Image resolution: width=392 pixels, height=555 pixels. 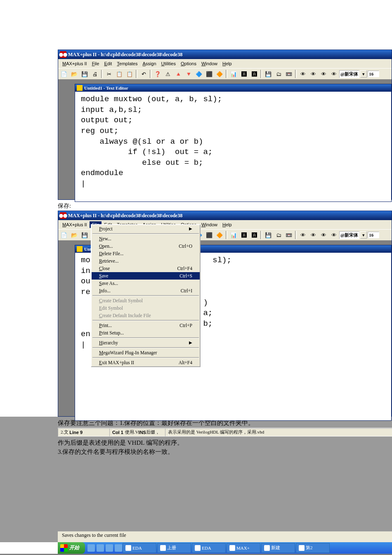 I want to click on menu-item-save: SaveCtrl+S, so click(x=146, y=276).